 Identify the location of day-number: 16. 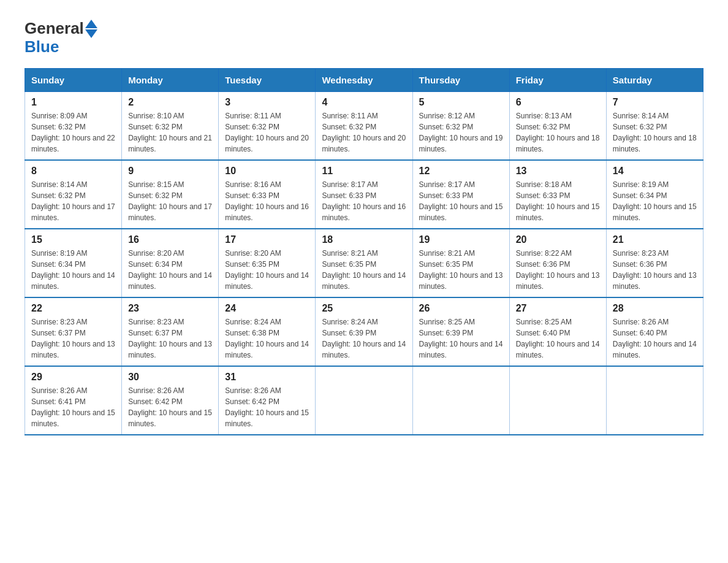
(170, 240).